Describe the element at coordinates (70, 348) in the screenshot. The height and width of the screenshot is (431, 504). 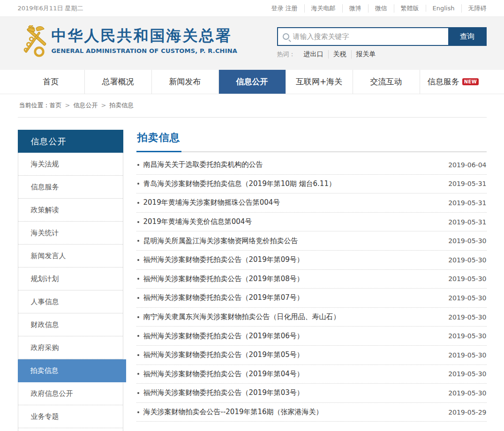
I see `sidebar-item: 政府采购` at that location.